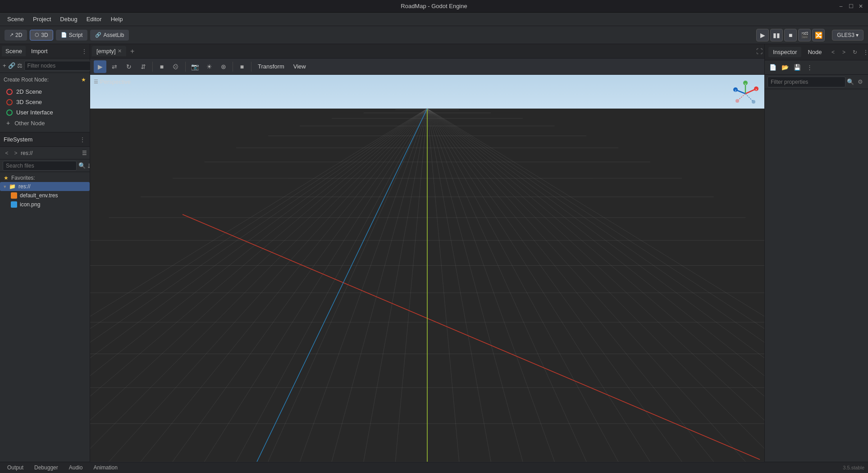 The height and width of the screenshot is (473, 868). Describe the element at coordinates (76, 468) in the screenshot. I see `bottom-tab-audio: Audio` at that location.